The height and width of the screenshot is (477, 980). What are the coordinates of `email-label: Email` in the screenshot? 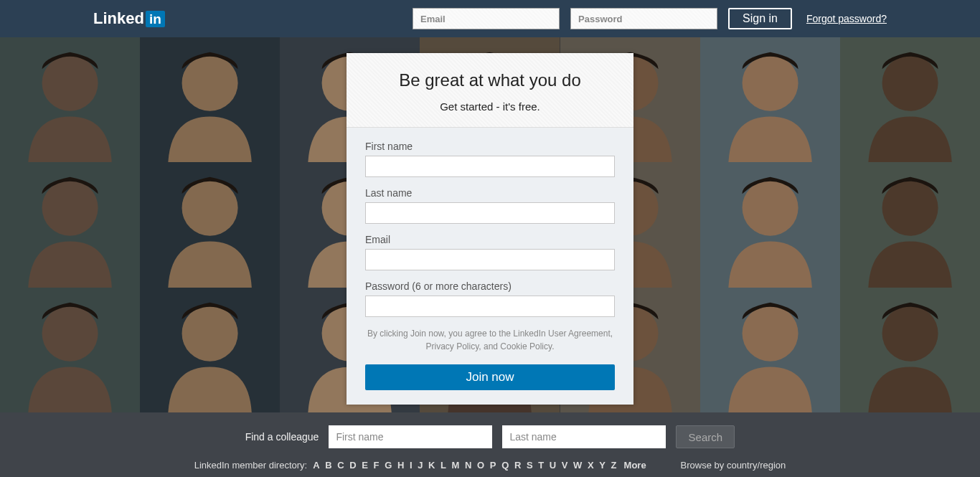 It's located at (490, 240).